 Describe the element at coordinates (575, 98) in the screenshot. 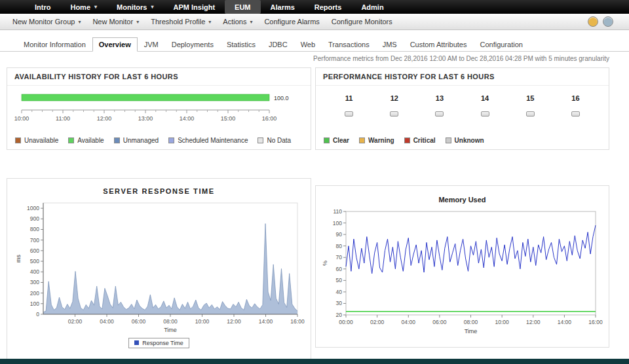

I see `hour-label: 16` at that location.